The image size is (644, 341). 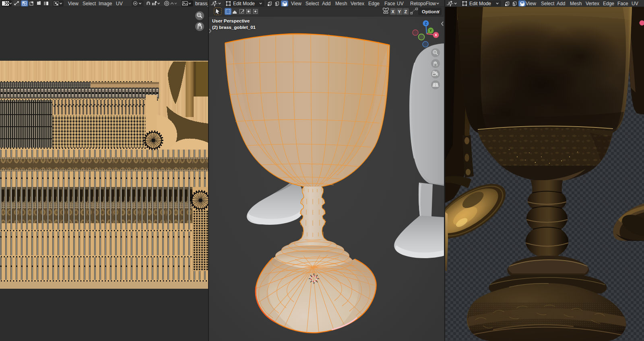 I want to click on svg-text: Image, so click(x=105, y=4).